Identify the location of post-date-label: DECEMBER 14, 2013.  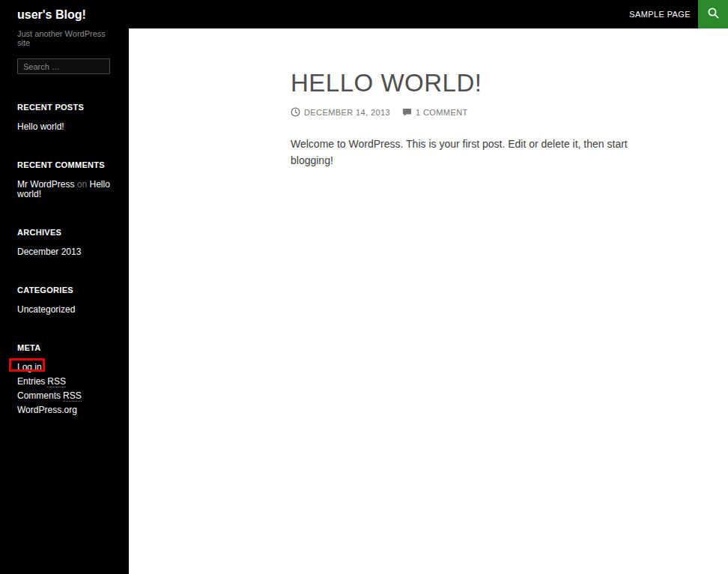
(348, 112).